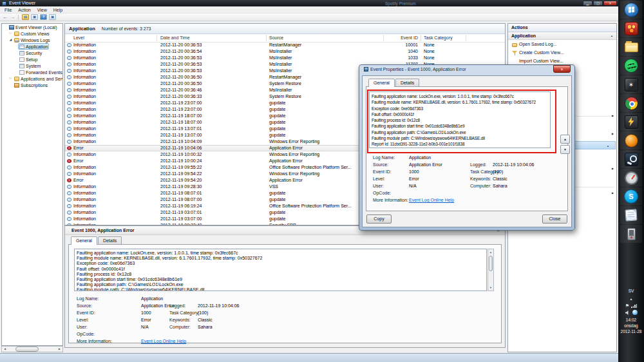 Image resolution: width=644 pixels, height=362 pixels. I want to click on menu-action: Action, so click(24, 10).